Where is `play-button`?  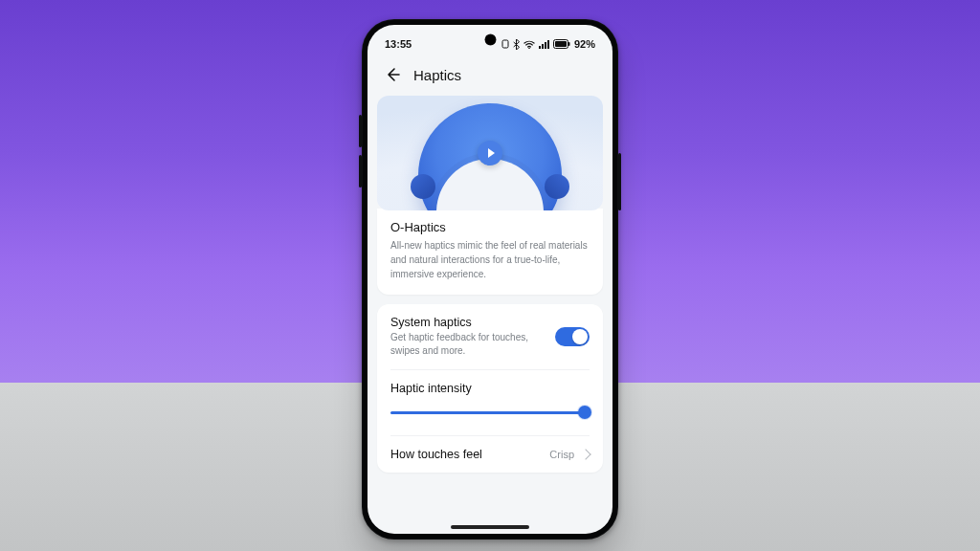
play-button is located at coordinates (490, 153).